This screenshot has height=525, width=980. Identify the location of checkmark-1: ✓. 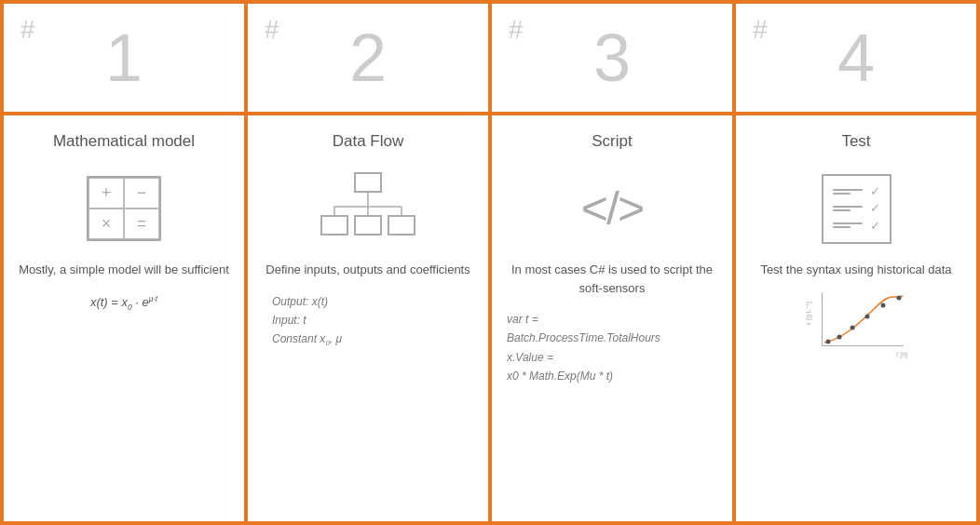
(876, 192).